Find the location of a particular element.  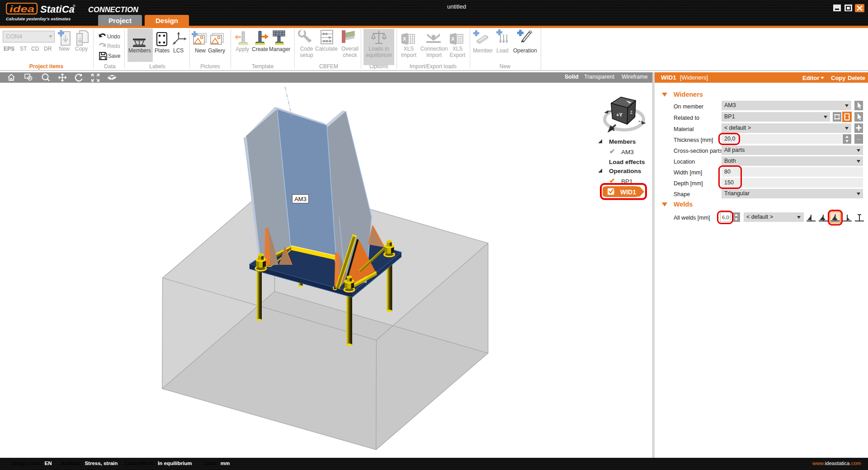

svg-text: +Y is located at coordinates (619, 115).